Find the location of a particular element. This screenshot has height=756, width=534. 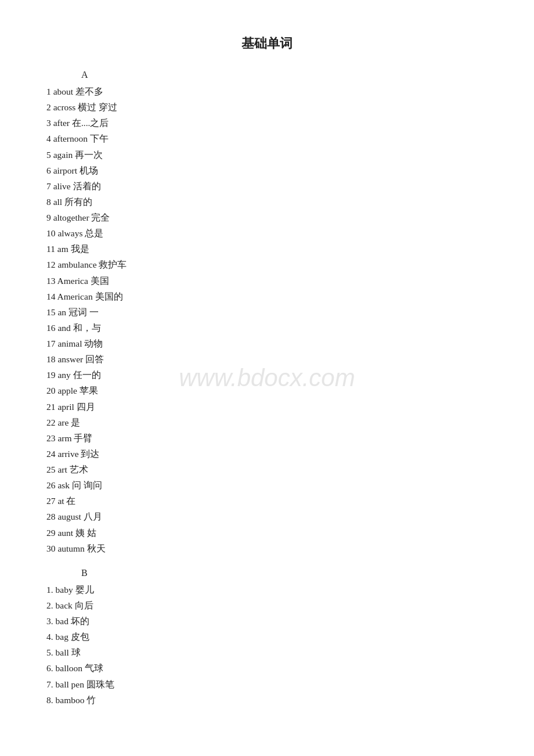

list-item: 4 afternoon 下午 is located at coordinates (267, 138).